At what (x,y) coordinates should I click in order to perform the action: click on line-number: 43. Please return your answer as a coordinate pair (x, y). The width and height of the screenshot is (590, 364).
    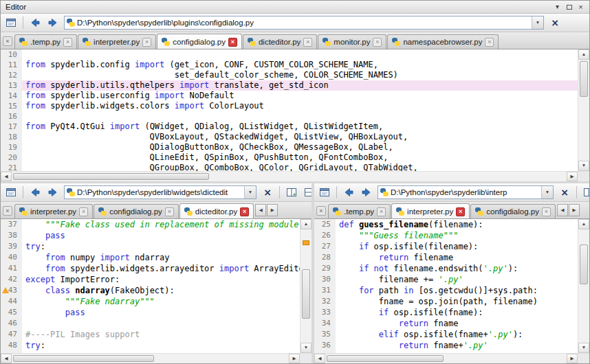
    Looking at the image, I should click on (11, 291).